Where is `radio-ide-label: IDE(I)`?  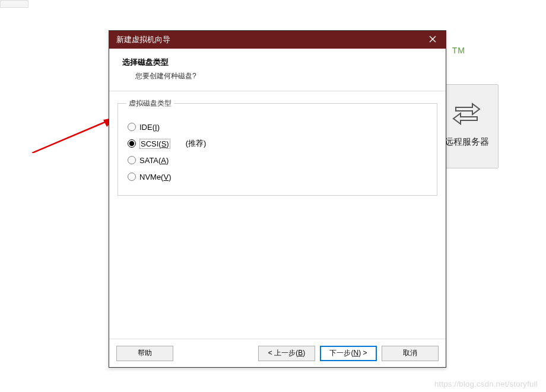
radio-ide-label: IDE(I) is located at coordinates (150, 127).